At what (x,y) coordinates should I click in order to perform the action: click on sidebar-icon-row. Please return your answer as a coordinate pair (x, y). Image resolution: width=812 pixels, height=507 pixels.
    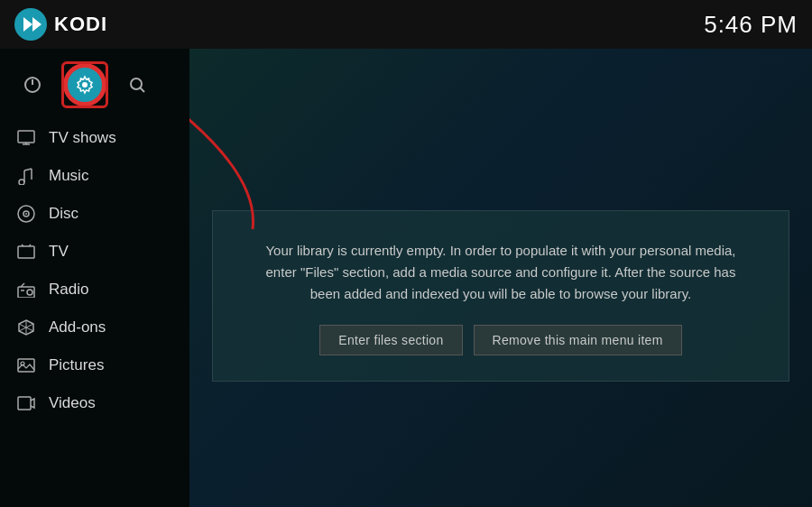
    Looking at the image, I should click on (95, 87).